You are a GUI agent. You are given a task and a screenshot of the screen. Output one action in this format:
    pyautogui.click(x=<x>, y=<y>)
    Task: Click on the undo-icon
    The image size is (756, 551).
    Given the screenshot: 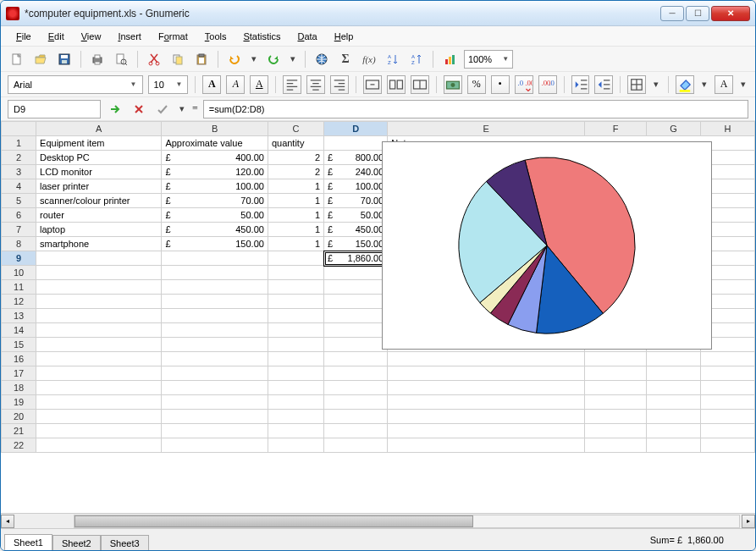 What is the action you would take?
    pyautogui.click(x=235, y=59)
    